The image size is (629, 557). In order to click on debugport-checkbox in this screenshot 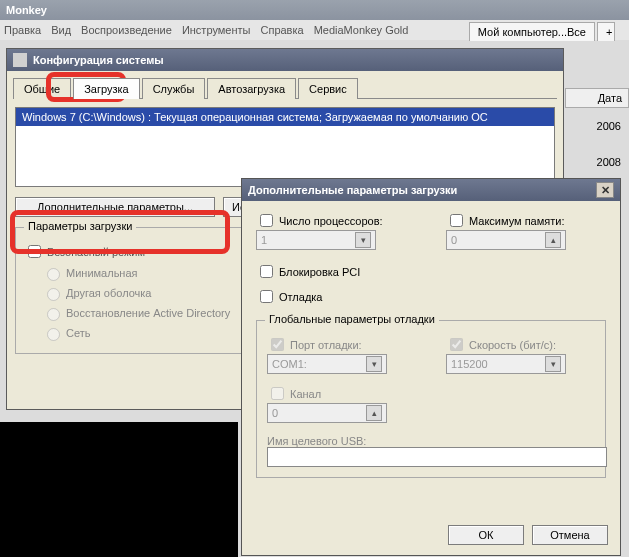, I will do `click(278, 344)`.